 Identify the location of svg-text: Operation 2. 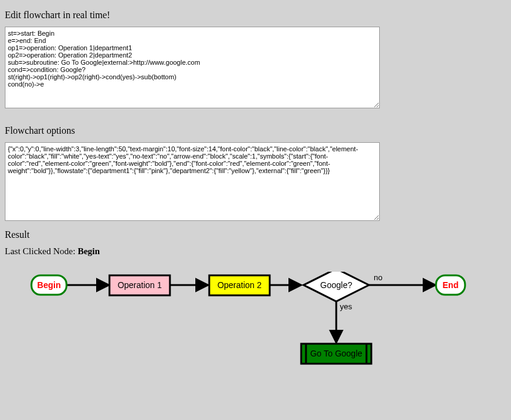
(239, 285).